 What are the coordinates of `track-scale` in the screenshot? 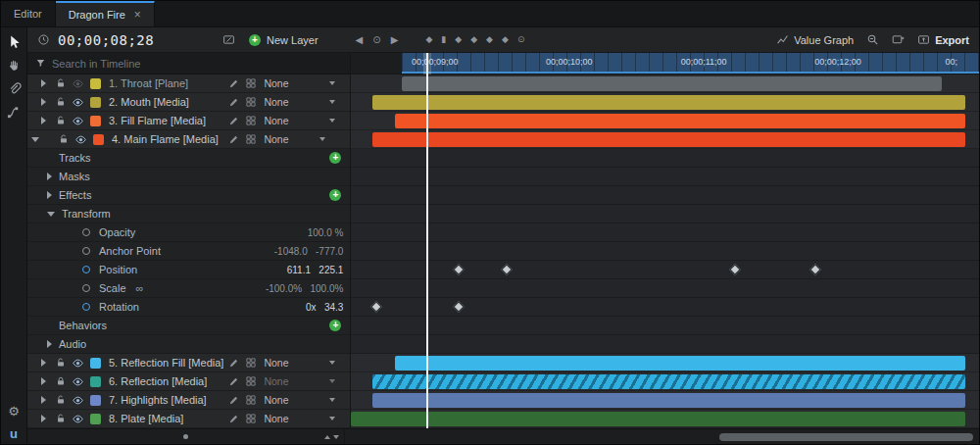 It's located at (664, 288).